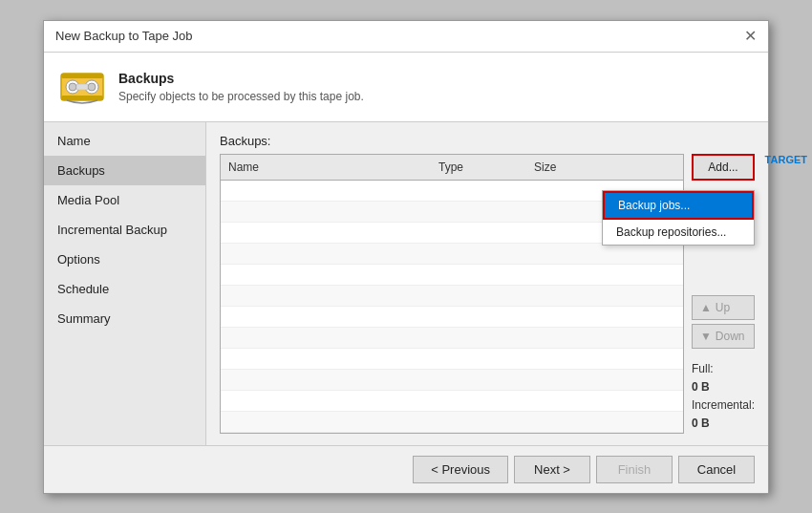  Describe the element at coordinates (124, 170) in the screenshot. I see `sidebar-item-backups: Backups` at that location.